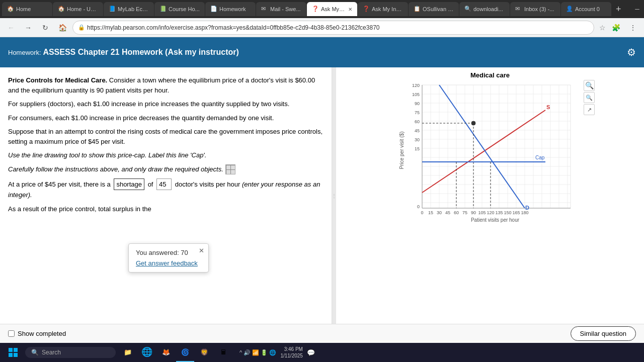  I want to click on svg-text: 15, so click(417, 149).